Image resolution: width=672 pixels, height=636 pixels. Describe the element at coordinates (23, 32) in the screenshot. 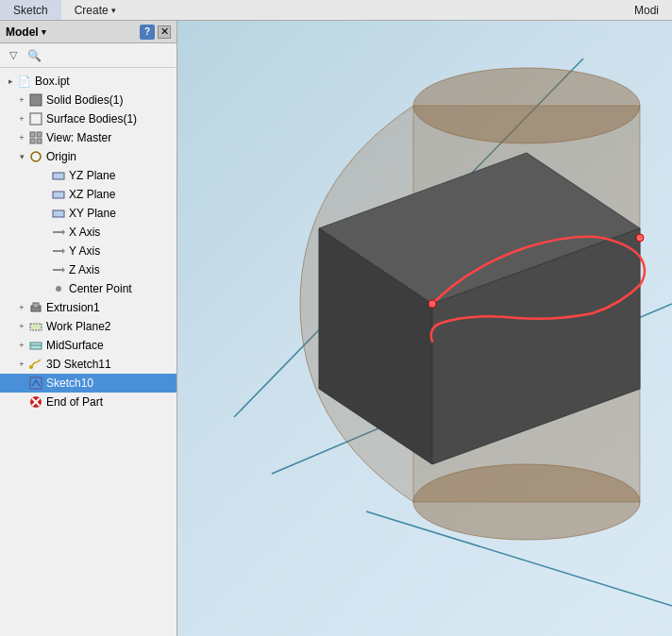

I see `panel-title-label: Model` at that location.